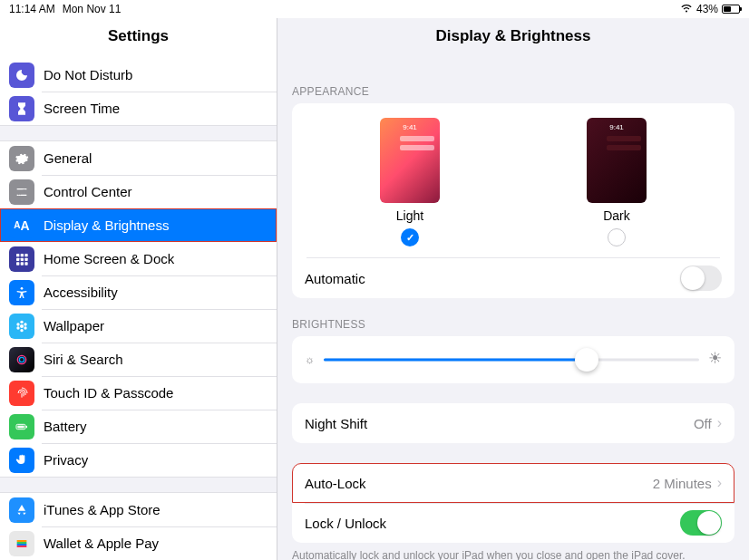 This screenshot has height=560, width=749. Describe the element at coordinates (65, 426) in the screenshot. I see `sidebar-item-label: Battery` at that location.